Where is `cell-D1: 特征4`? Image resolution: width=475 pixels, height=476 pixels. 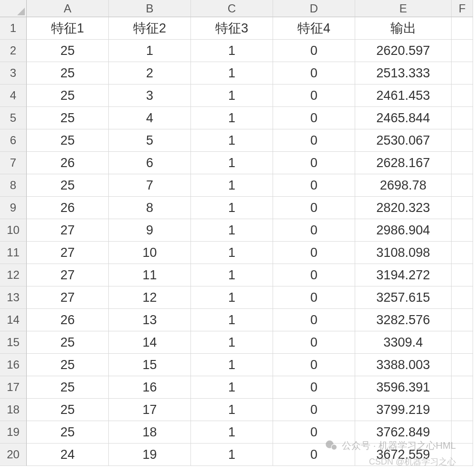 cell-D1: 特征4 is located at coordinates (314, 29).